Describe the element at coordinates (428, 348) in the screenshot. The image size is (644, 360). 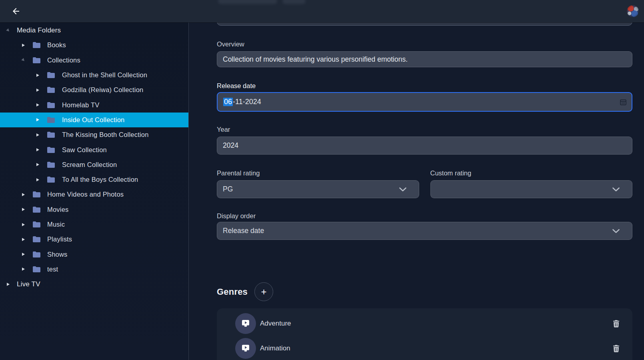
I see `genre-item: Animation` at that location.